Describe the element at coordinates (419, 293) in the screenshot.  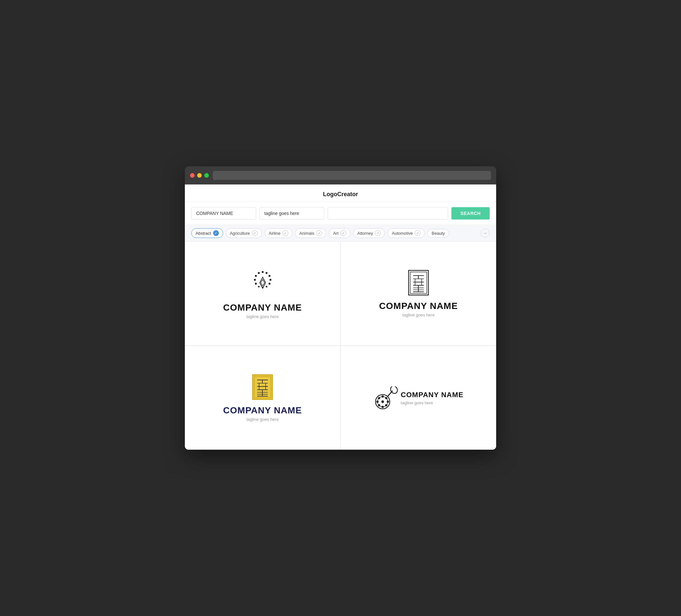
I see `logo-card-2: COMPANY NAME tagline goes here` at that location.